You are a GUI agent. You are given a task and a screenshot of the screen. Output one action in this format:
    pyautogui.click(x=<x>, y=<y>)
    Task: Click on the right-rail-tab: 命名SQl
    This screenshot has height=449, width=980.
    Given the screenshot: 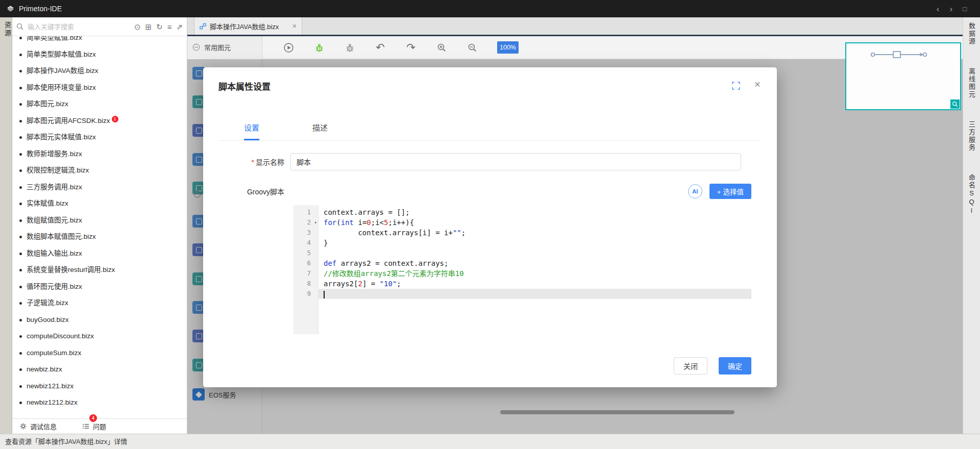 What is the action you would take?
    pyautogui.click(x=972, y=195)
    